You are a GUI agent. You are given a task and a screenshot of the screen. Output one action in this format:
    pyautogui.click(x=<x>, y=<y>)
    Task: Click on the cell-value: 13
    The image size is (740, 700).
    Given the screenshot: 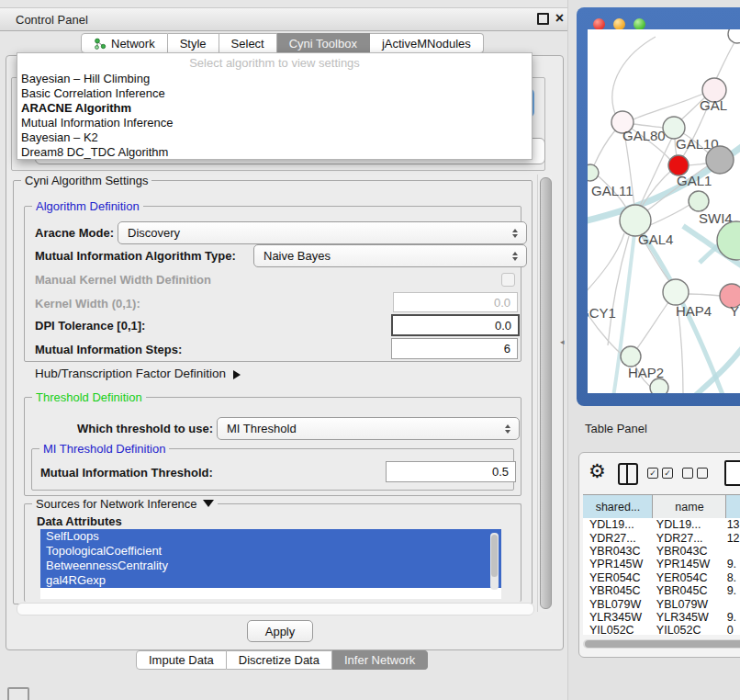 What is the action you would take?
    pyautogui.click(x=731, y=525)
    